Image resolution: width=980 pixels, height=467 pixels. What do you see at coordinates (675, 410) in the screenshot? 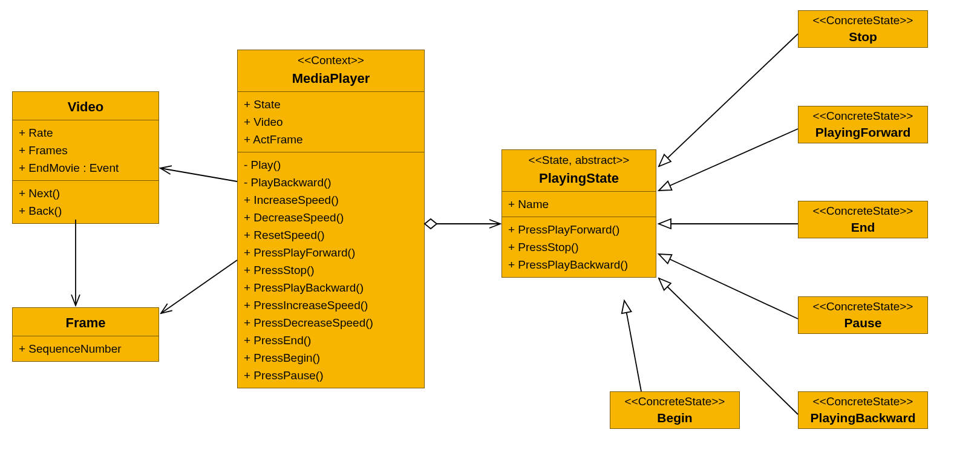
I see `class-begin: <<ConcreteState>> Begin` at bounding box center [675, 410].